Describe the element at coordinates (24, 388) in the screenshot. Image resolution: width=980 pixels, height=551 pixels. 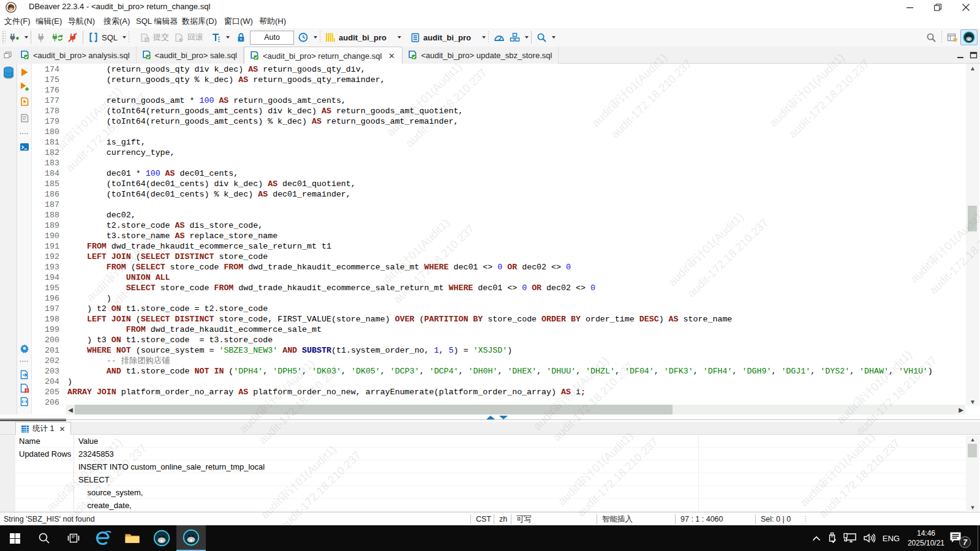
I see `script-error-icon` at that location.